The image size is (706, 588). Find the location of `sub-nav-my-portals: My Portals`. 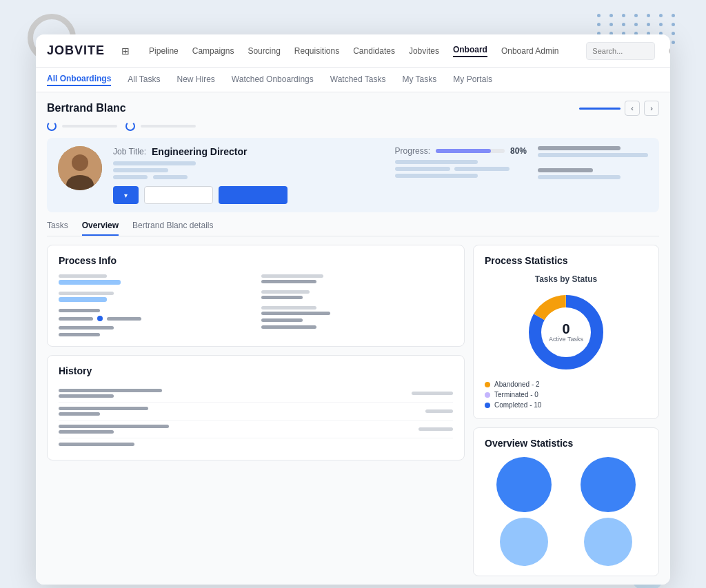

sub-nav-my-portals: My Portals is located at coordinates (473, 80).